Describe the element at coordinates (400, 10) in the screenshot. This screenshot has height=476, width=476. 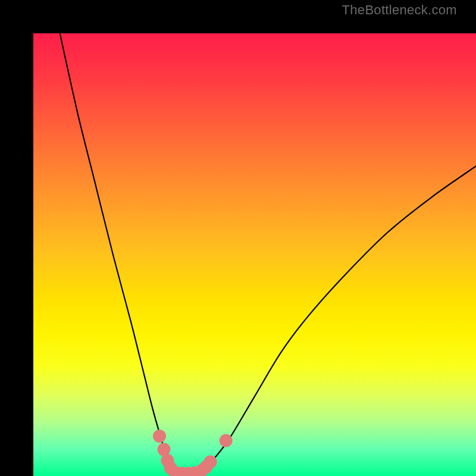
I see `watermark: TheBottleneck.com` at that location.